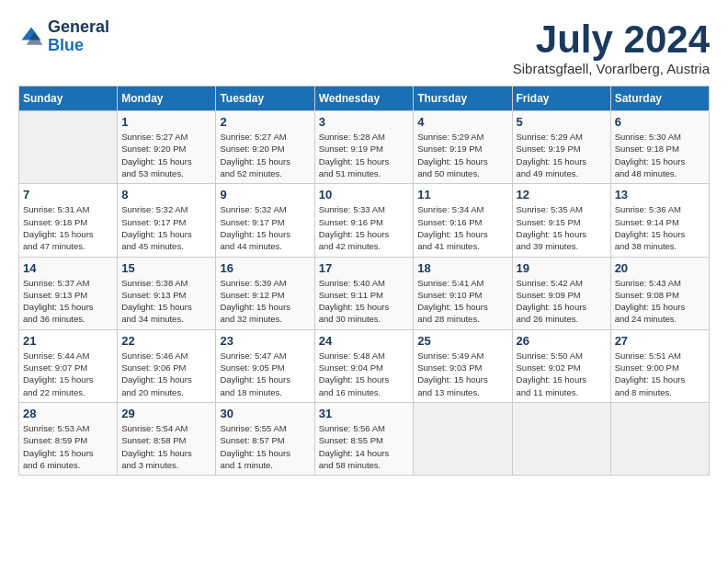  What do you see at coordinates (265, 340) in the screenshot?
I see `day-number: 23` at bounding box center [265, 340].